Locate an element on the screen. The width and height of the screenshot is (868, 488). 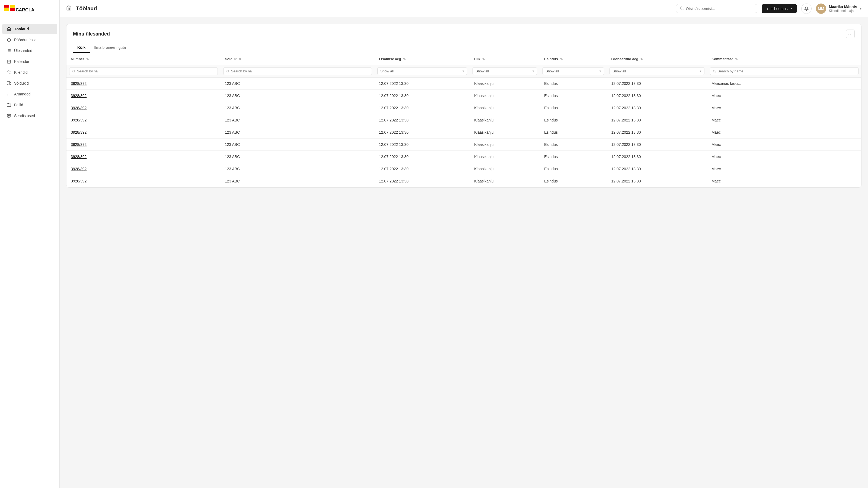
filter-row: Show all ▾ Show all ▾ is located at coordinates (464, 71).